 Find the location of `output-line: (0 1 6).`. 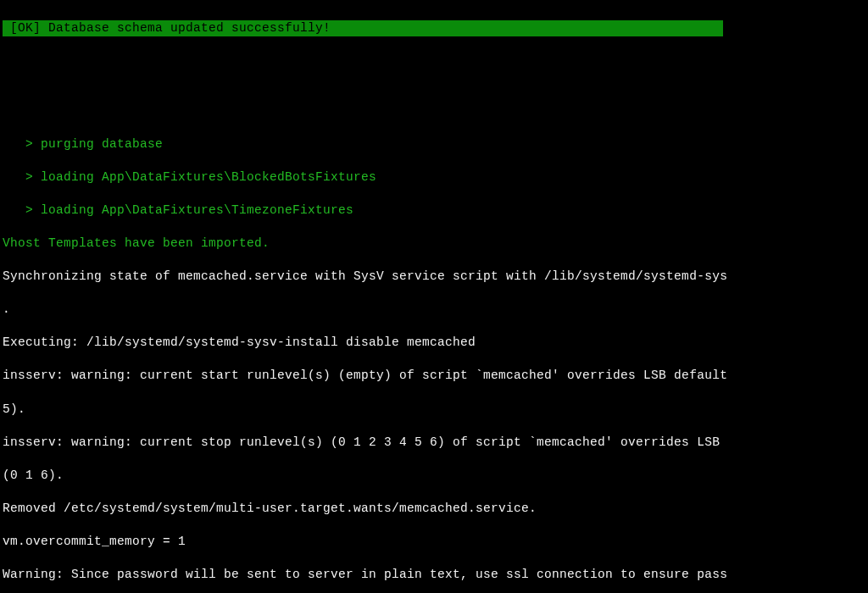

output-line: (0 1 6). is located at coordinates (434, 476).